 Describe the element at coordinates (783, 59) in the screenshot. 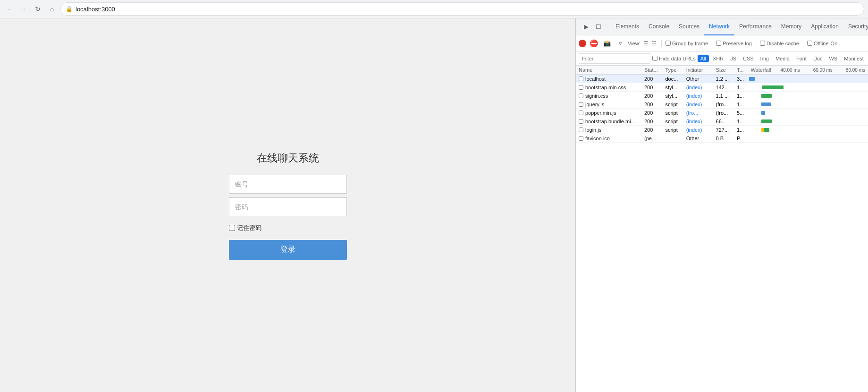

I see `filter-types: All XHR JS CSS Img Media Font Doc WS Man…` at that location.